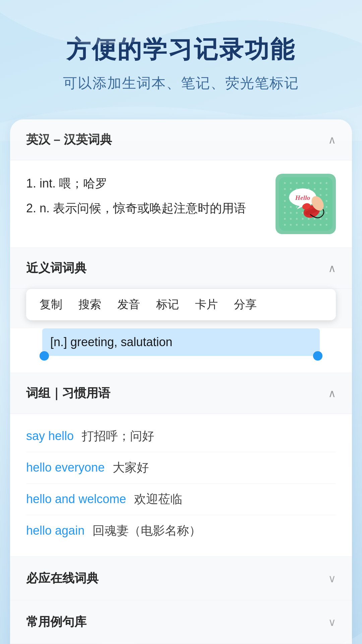 The image size is (362, 644). Describe the element at coordinates (181, 140) in the screenshot. I see `dict-section-header: 英汉 – 汉英词典 ∧` at that location.